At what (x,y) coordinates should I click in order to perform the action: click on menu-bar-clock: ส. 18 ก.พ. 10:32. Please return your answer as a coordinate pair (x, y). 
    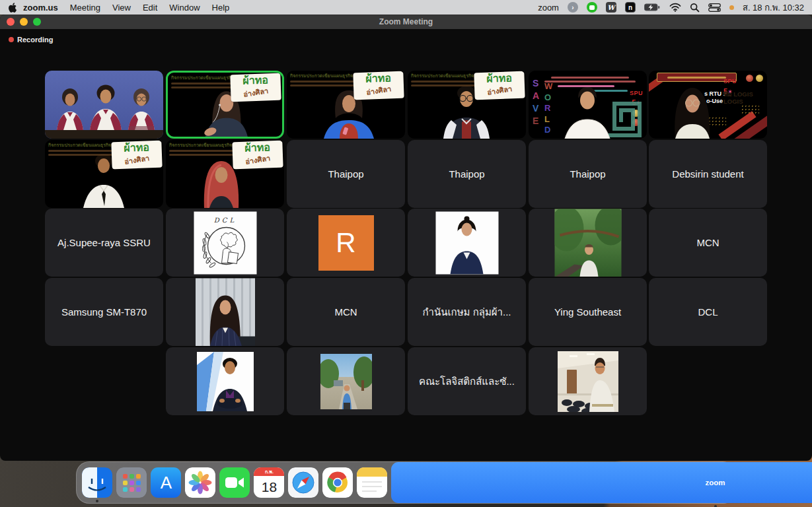
    Looking at the image, I should click on (773, 8).